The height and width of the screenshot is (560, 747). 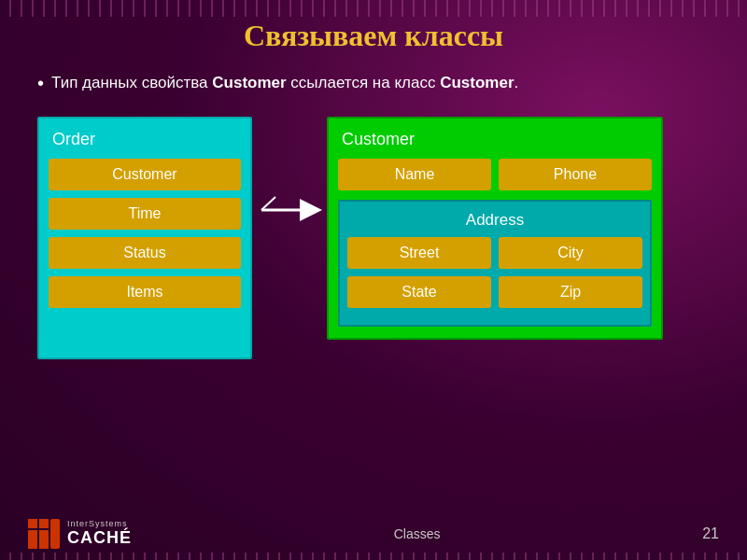 I want to click on slide-footer: InterSystems CACHÉ Classes 21, so click(x=374, y=534).